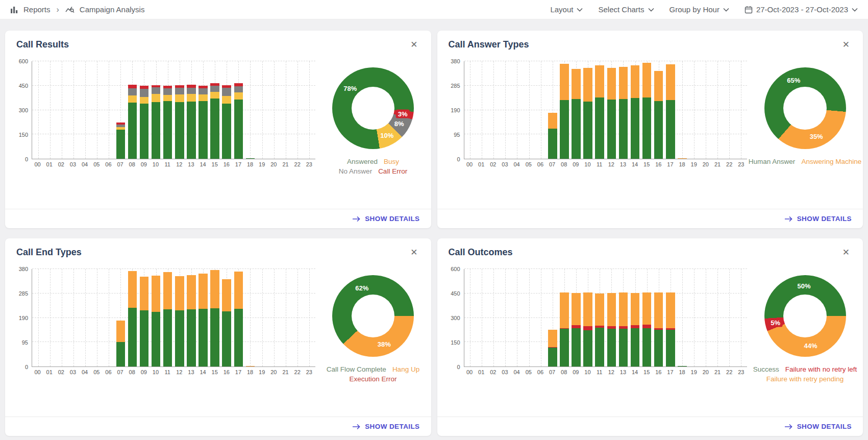 This screenshot has height=440, width=868. Describe the element at coordinates (37, 9) in the screenshot. I see `breadcrumb-section: Reports` at that location.